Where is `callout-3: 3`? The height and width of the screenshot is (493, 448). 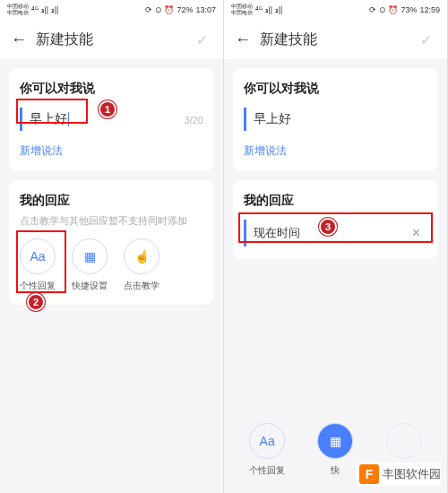
callout-3: 3 is located at coordinates (328, 227).